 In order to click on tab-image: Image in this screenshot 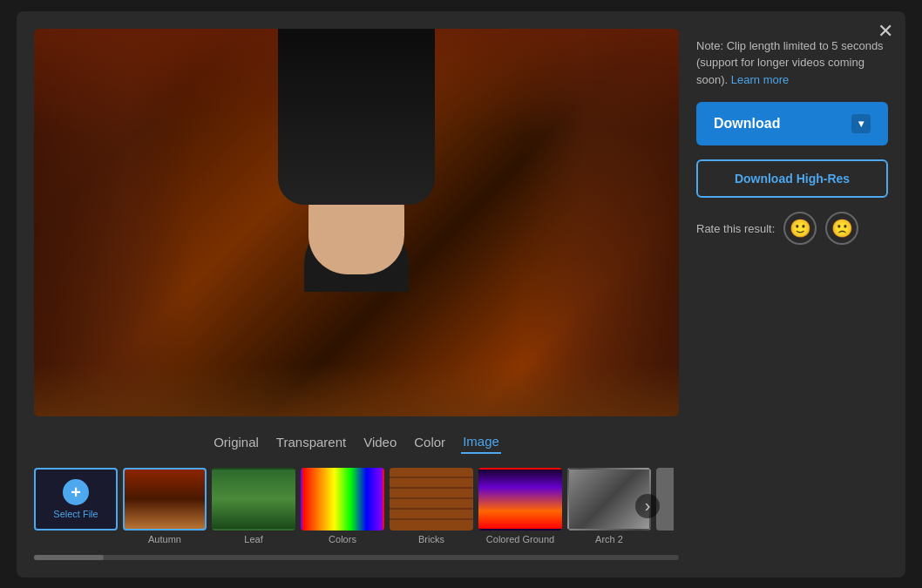, I will do `click(481, 443)`.